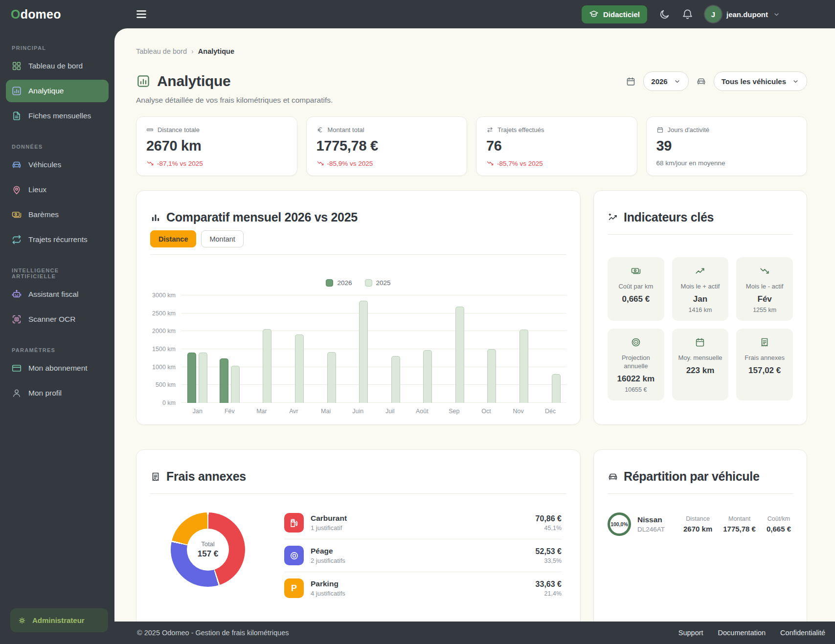 Image resolution: width=835 pixels, height=644 pixels. Describe the element at coordinates (328, 584) in the screenshot. I see `expense-name: Parking` at that location.